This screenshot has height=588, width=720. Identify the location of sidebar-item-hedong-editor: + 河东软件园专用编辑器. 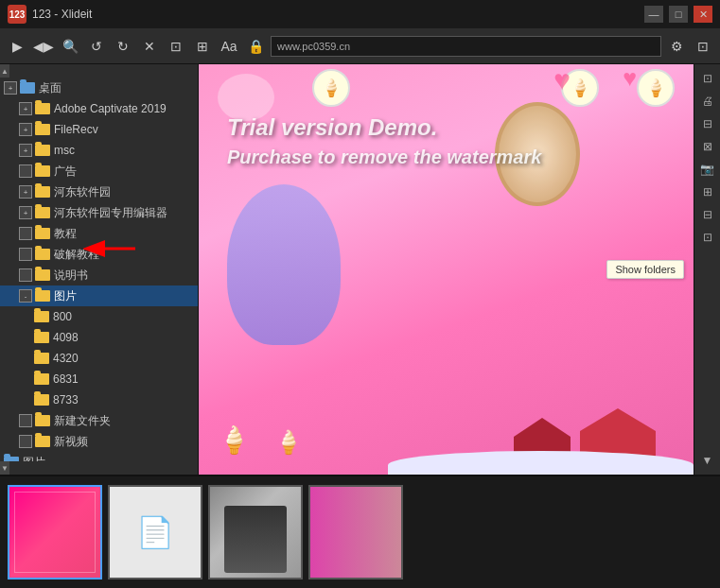
(98, 213).